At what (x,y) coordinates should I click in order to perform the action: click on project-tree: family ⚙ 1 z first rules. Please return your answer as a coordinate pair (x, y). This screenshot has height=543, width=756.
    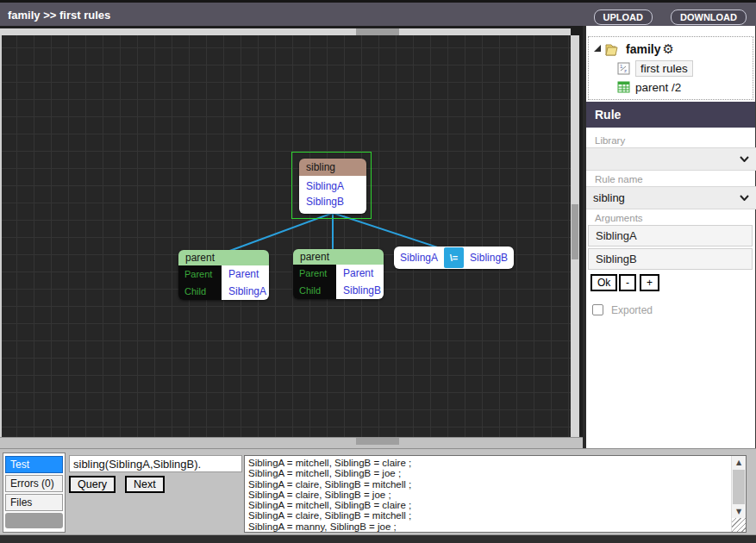
    Looking at the image, I should click on (671, 68).